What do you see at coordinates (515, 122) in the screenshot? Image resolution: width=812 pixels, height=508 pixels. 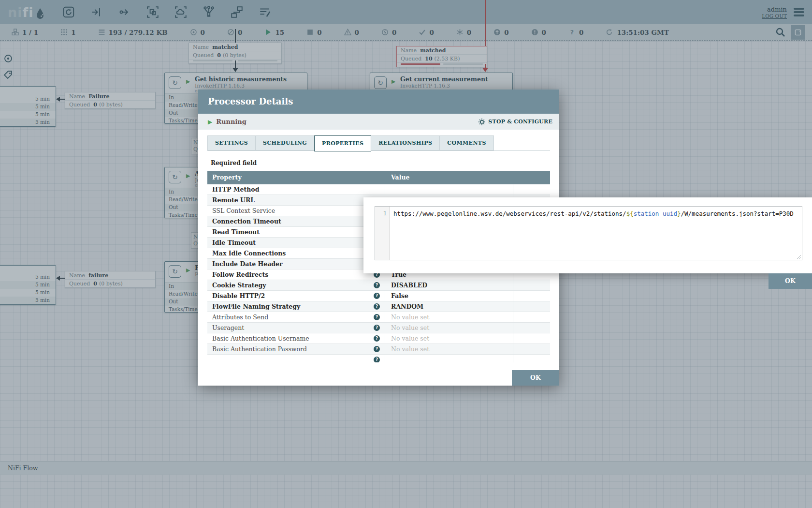 I see `stop-and-configure-button: STOP & CONFIGURE` at bounding box center [515, 122].